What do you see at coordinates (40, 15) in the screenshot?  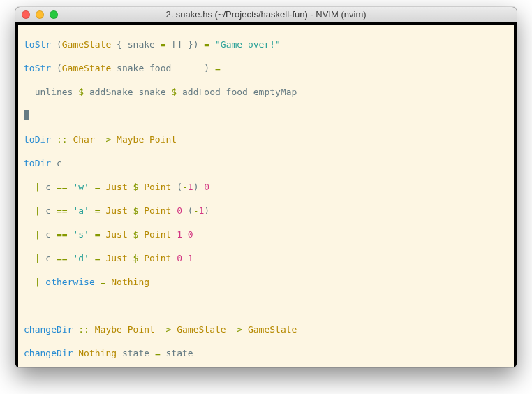 I see `minimize-icon` at bounding box center [40, 15].